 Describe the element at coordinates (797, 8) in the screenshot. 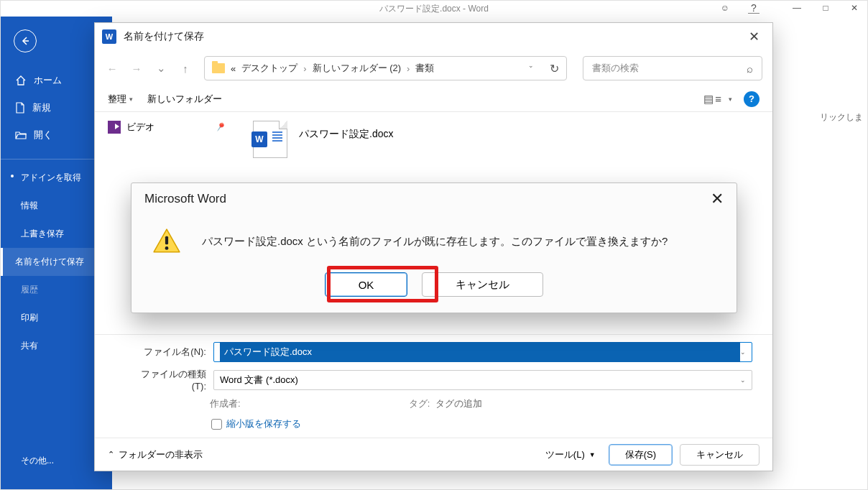

I see `window-minimize: —` at that location.